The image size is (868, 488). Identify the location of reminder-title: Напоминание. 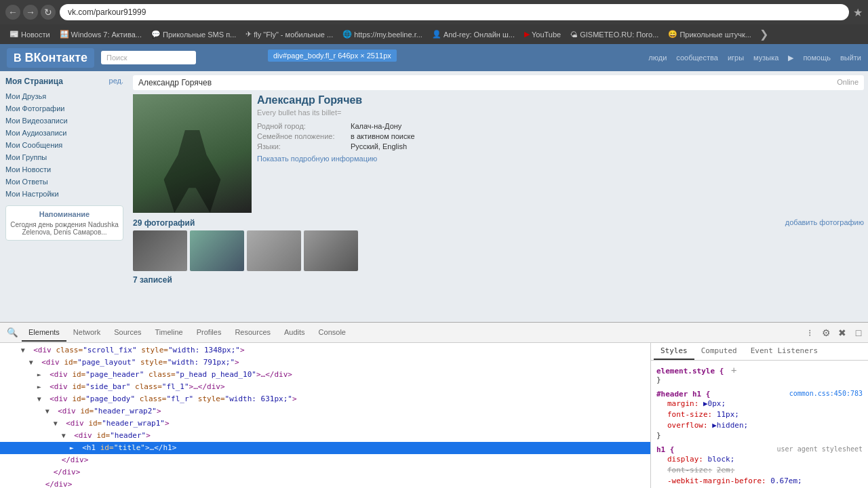
(64, 214).